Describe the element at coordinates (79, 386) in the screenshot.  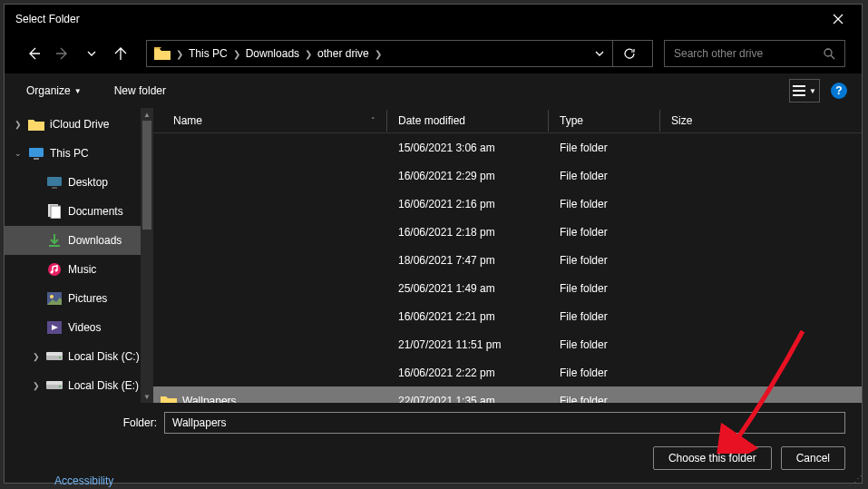
I see `sidebar-item-local-disk-e-: ❯ Local Disk (E:)` at that location.